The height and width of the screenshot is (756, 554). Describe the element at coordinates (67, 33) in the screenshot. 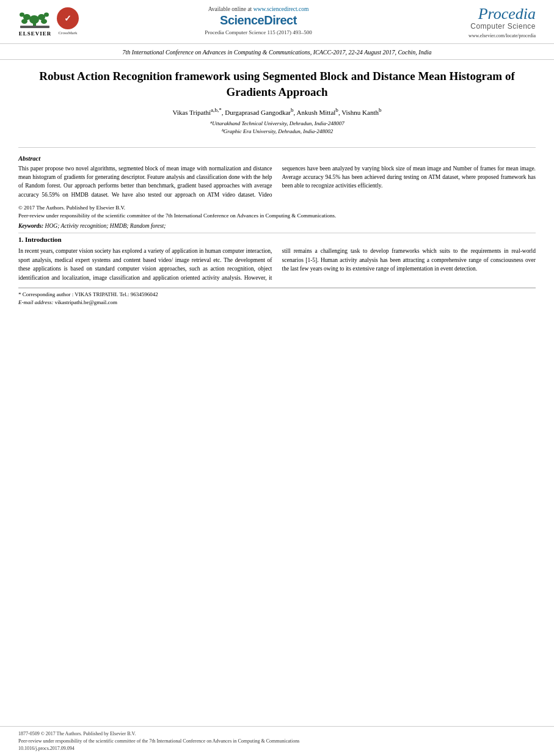

I see `crossmark-label: CrossMark` at that location.